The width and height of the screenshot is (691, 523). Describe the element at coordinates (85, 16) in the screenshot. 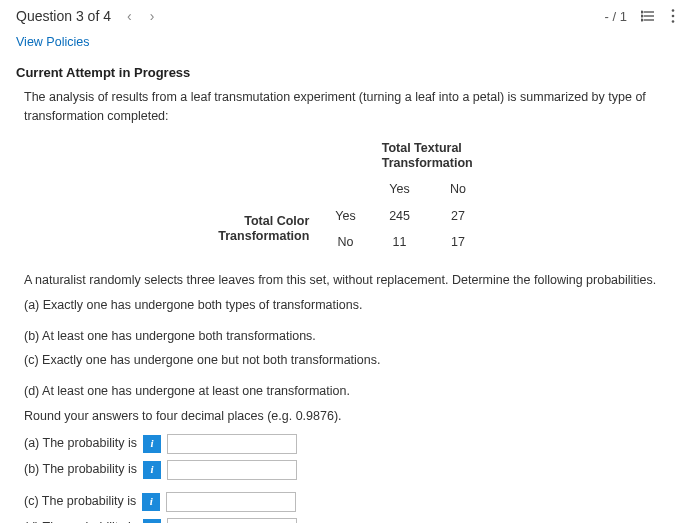

I see `header-left: Question 3 of 4 ‹ ›` at that location.